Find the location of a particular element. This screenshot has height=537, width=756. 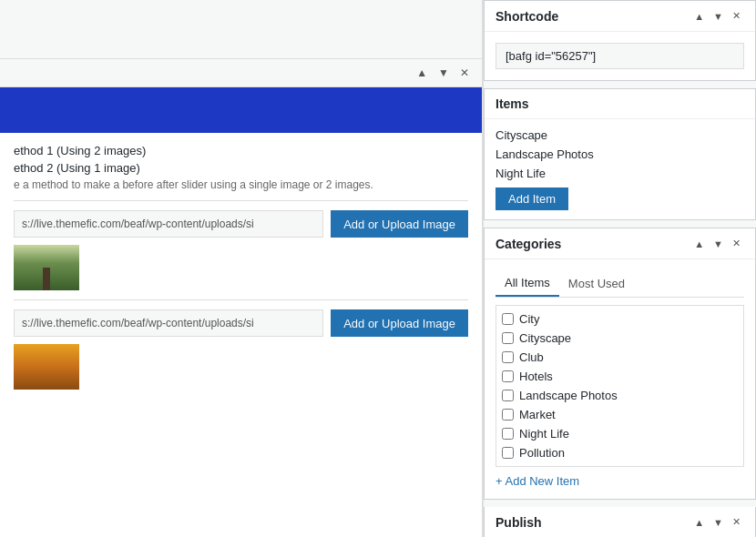

cat-checkbox-city is located at coordinates (508, 319).